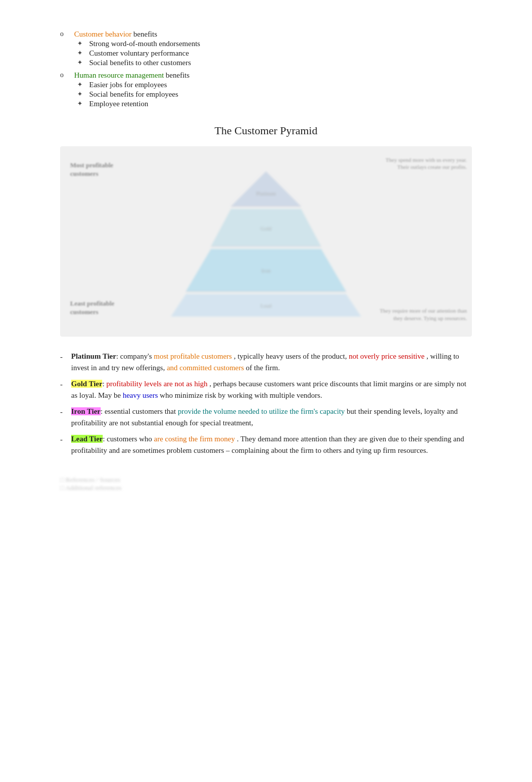 The height and width of the screenshot is (782, 532). I want to click on footer-line-1: □ References / Sources, so click(266, 480).